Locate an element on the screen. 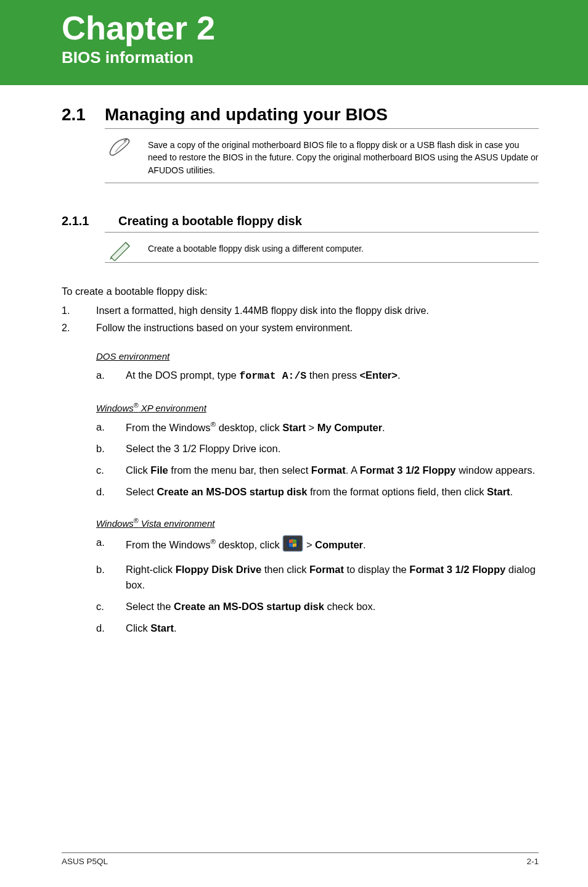 The height and width of the screenshot is (887, 588). item-text: From the Windows® desktop, click > Compu… is located at coordinates (332, 545).